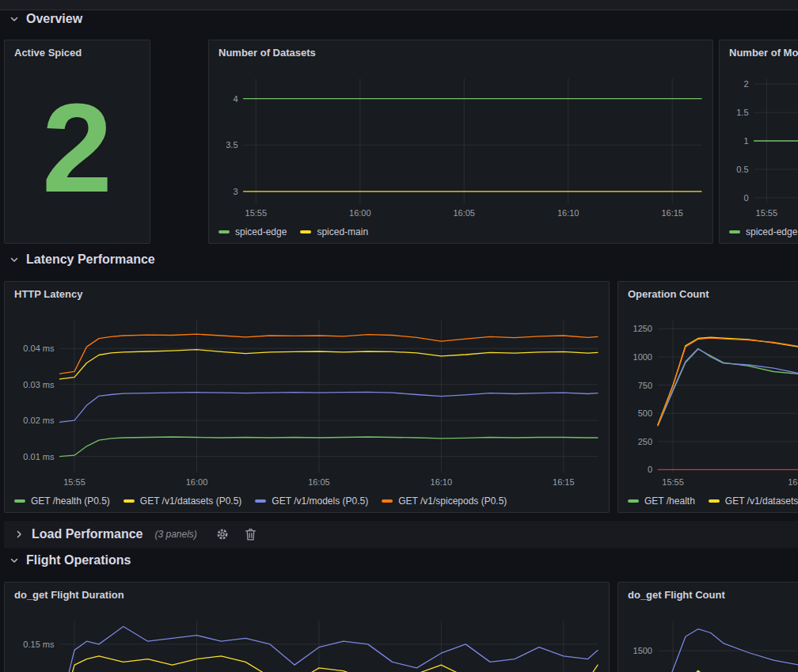  What do you see at coordinates (235, 99) in the screenshot?
I see `y-tick-label: 4` at bounding box center [235, 99].